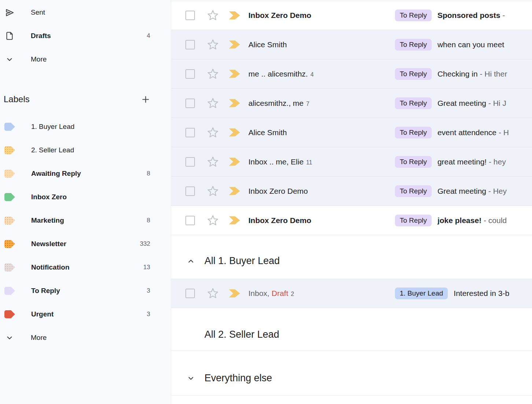 Image resolution: width=532 pixels, height=404 pixels. What do you see at coordinates (469, 15) in the screenshot?
I see `email-subject: Sponsored posts` at bounding box center [469, 15].